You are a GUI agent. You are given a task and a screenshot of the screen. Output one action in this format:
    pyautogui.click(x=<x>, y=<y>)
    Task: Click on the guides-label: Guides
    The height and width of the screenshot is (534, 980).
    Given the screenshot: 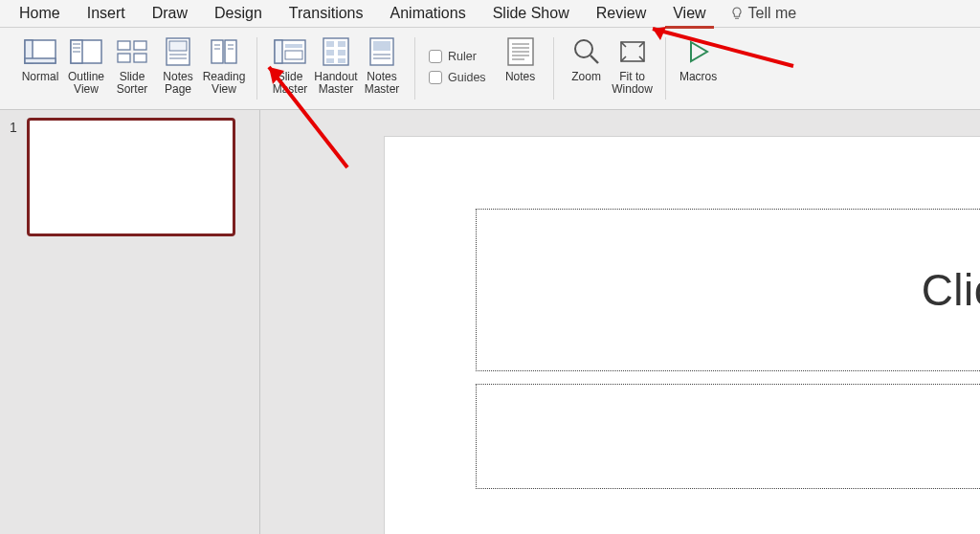 What is the action you would take?
    pyautogui.click(x=467, y=78)
    